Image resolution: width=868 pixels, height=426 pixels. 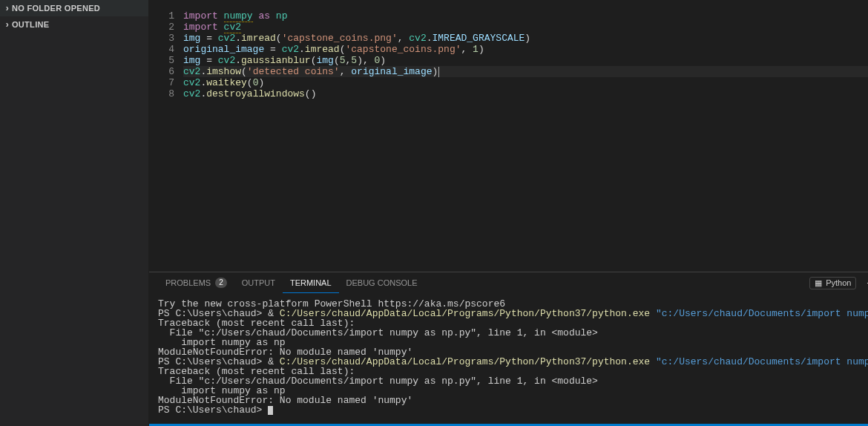 I want to click on line-number: 6, so click(x=162, y=71).